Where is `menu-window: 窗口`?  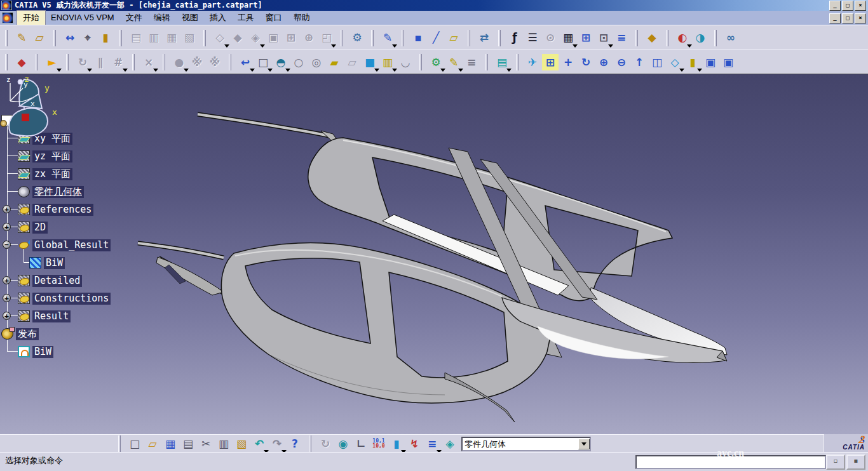 menu-window: 窗口 is located at coordinates (274, 18).